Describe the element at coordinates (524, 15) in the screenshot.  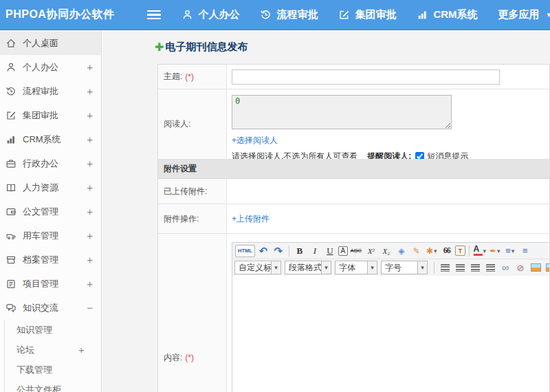
I see `nav-more-apps: 更多应用 ▾` at that location.